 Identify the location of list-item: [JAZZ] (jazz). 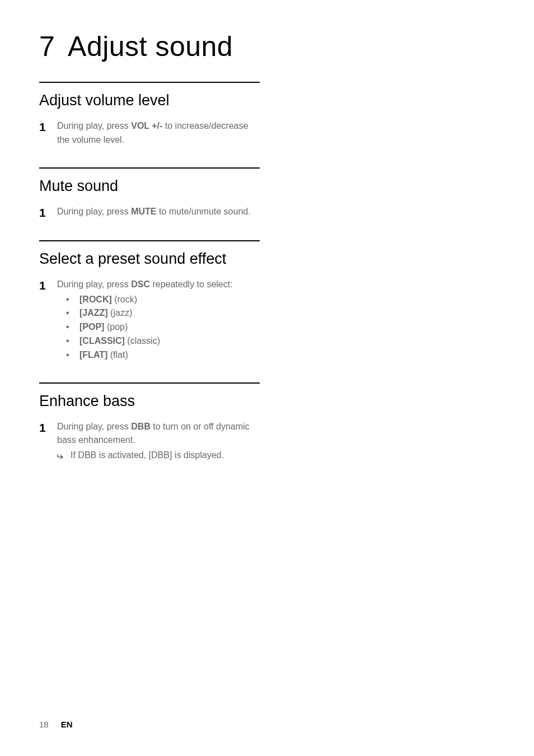
(158, 314).